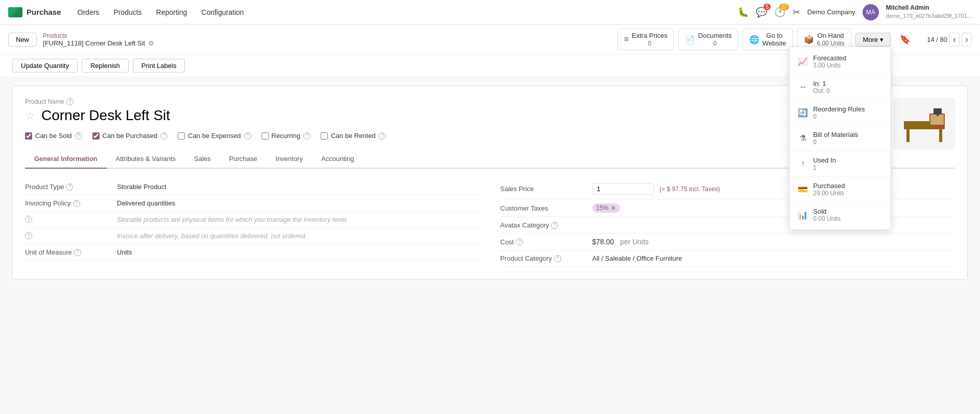  Describe the element at coordinates (298, 236) in the screenshot. I see `invoice-note-value: Invoice after delivery, based on quantit…` at that location.